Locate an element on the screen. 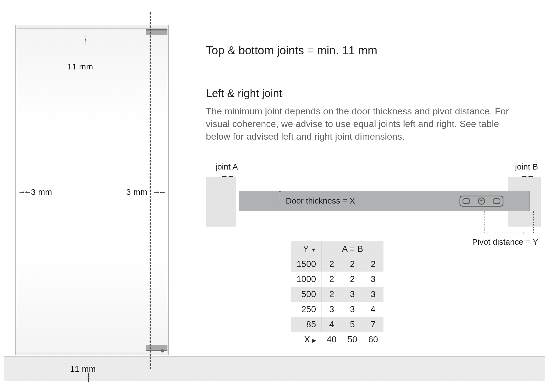  table-y-header: Y ▼ is located at coordinates (306, 249).